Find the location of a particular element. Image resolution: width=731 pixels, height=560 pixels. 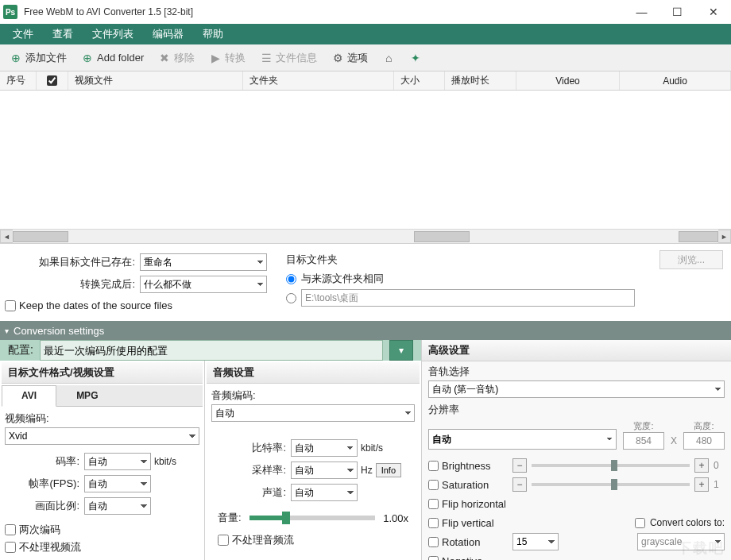

custom-path-radio is located at coordinates (291, 299).